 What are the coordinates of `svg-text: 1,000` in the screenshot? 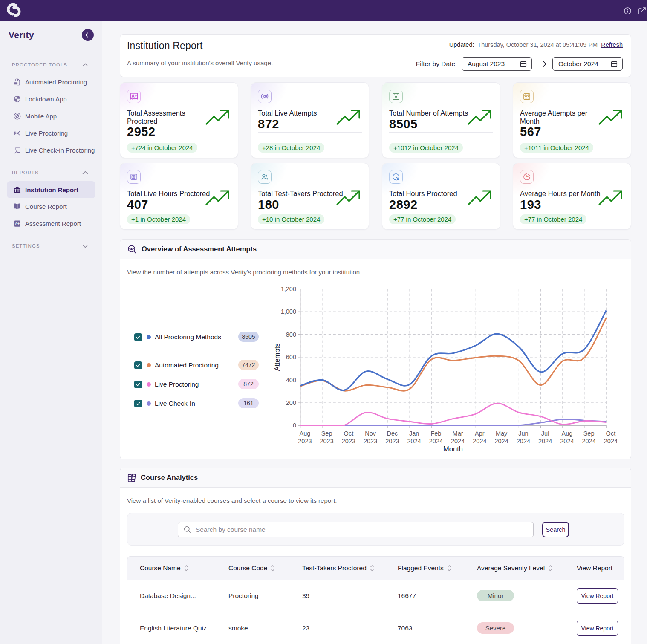 It's located at (289, 312).